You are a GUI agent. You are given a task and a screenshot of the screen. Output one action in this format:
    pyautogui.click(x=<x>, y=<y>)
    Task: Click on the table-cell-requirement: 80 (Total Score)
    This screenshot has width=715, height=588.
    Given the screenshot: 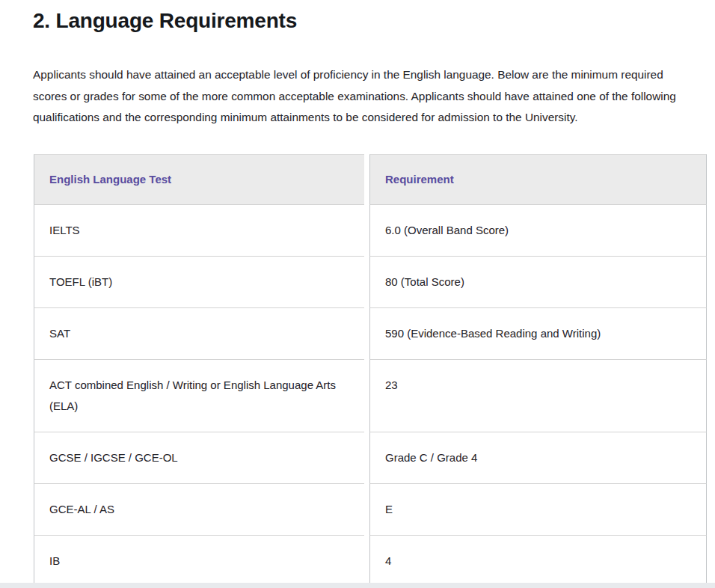 What is the action you would take?
    pyautogui.click(x=538, y=281)
    